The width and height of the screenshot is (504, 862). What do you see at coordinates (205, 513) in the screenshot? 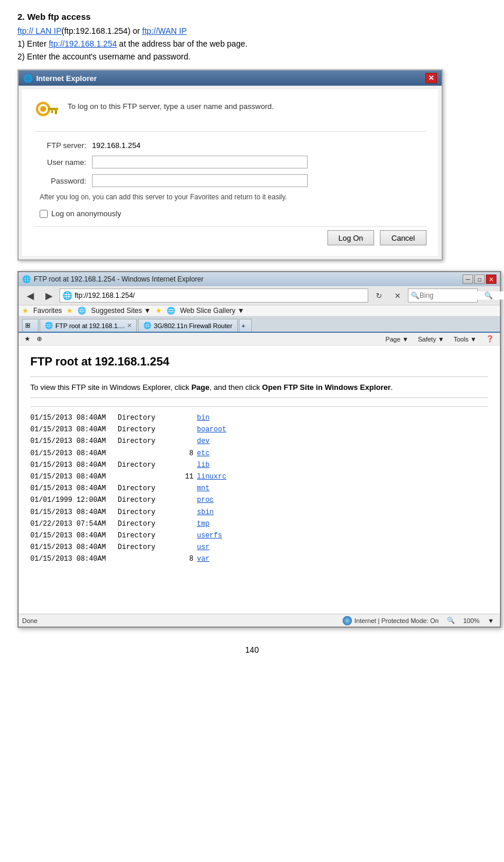
I see `ftp-link-sbin: sbin` at bounding box center [205, 513].